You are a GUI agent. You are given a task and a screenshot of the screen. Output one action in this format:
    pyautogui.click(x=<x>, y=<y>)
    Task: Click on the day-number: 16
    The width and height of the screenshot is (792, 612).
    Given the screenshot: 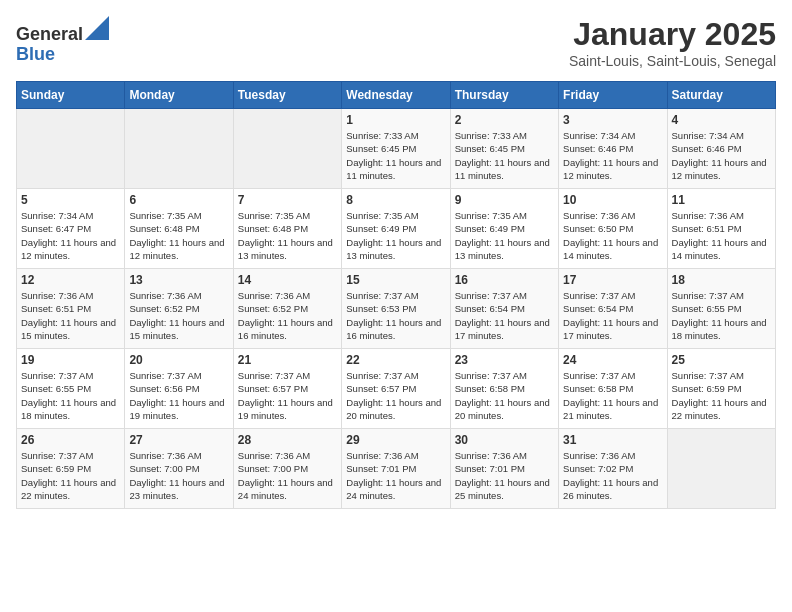 What is the action you would take?
    pyautogui.click(x=504, y=280)
    